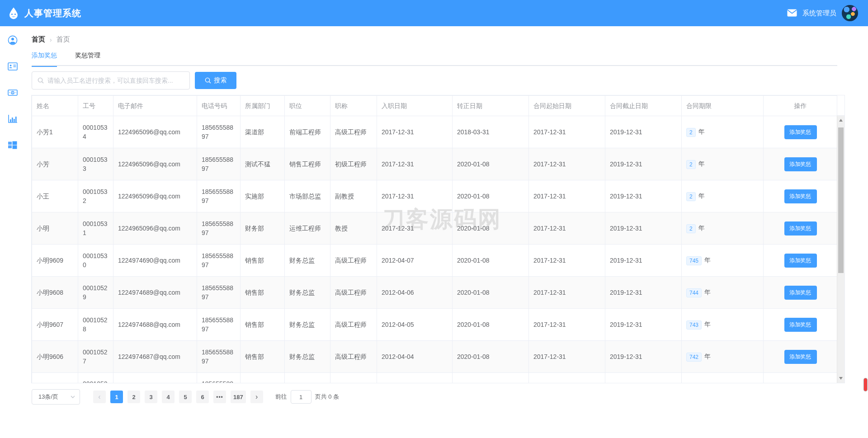  Describe the element at coordinates (13, 119) in the screenshot. I see `sidebar-item-chart` at that location.